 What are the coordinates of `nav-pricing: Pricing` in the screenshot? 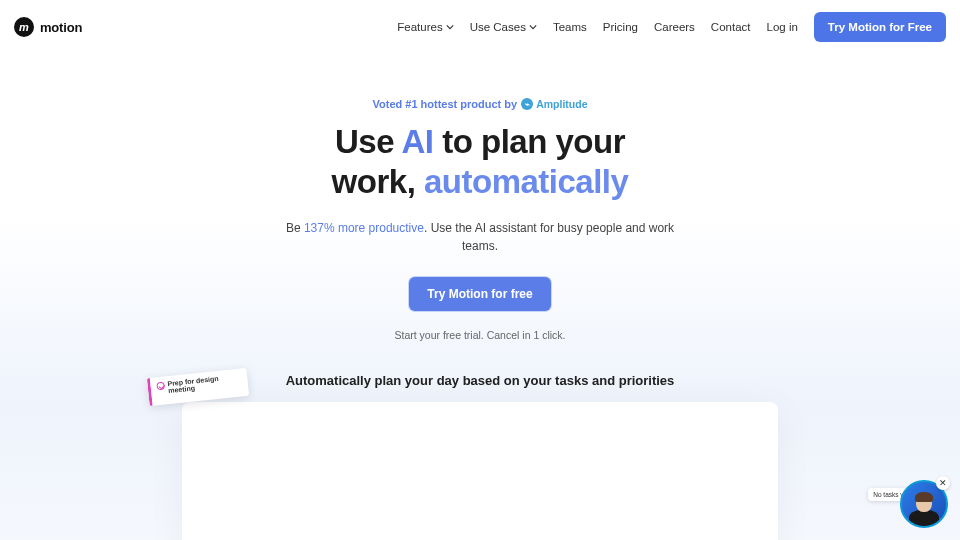 It's located at (620, 27).